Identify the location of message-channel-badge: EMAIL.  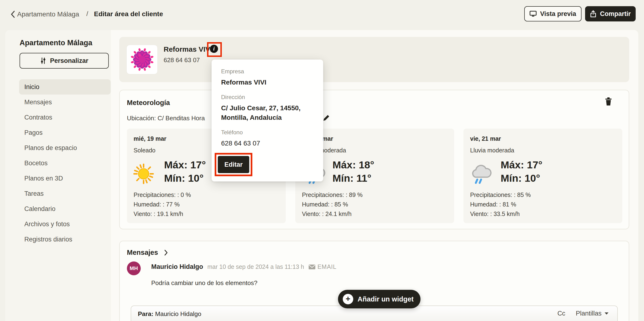
(322, 267).